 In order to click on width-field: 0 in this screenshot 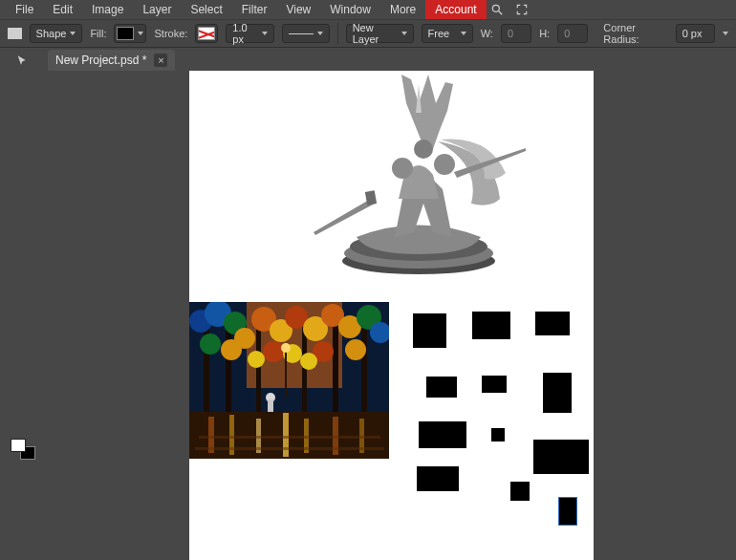, I will do `click(516, 33)`.